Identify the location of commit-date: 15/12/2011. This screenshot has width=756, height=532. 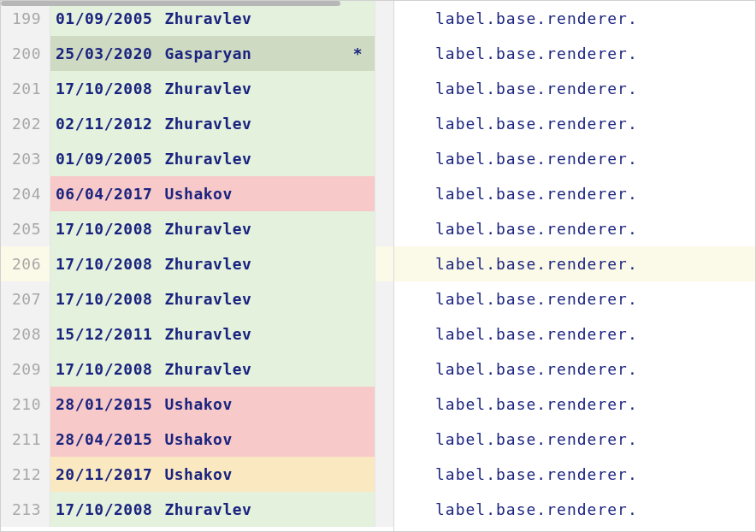
(104, 334).